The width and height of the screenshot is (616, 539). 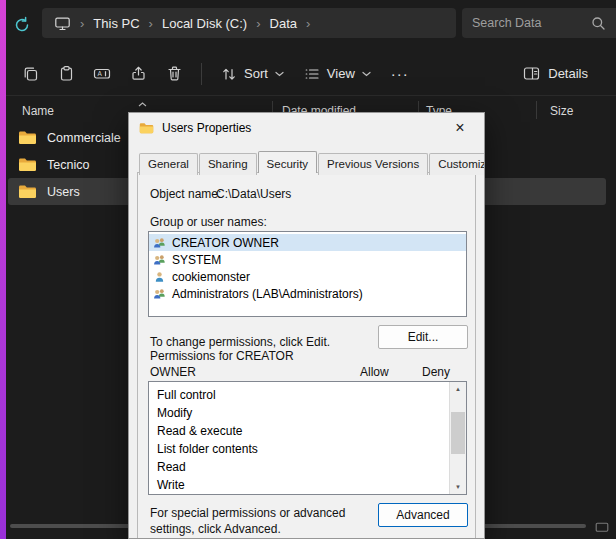 I want to click on list-item-creator-owner: CREATOR OWNER, so click(x=308, y=242).